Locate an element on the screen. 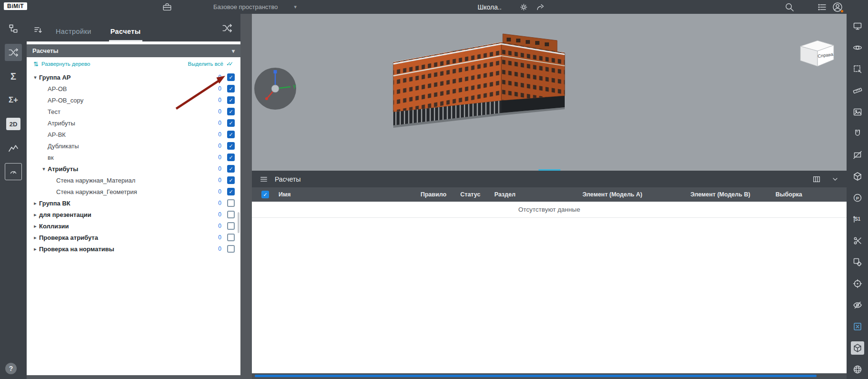 Image resolution: width=868 pixels, height=379 pixels. tree-item: АР-ОВ0✓ is located at coordinates (133, 89).